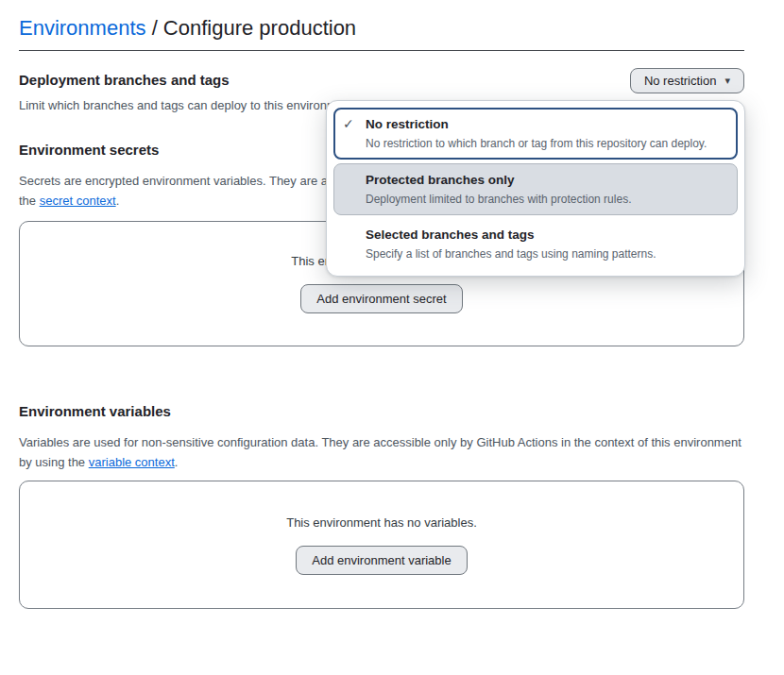 The height and width of the screenshot is (675, 784). I want to click on variables-empty-text: This environment has no variables., so click(382, 523).